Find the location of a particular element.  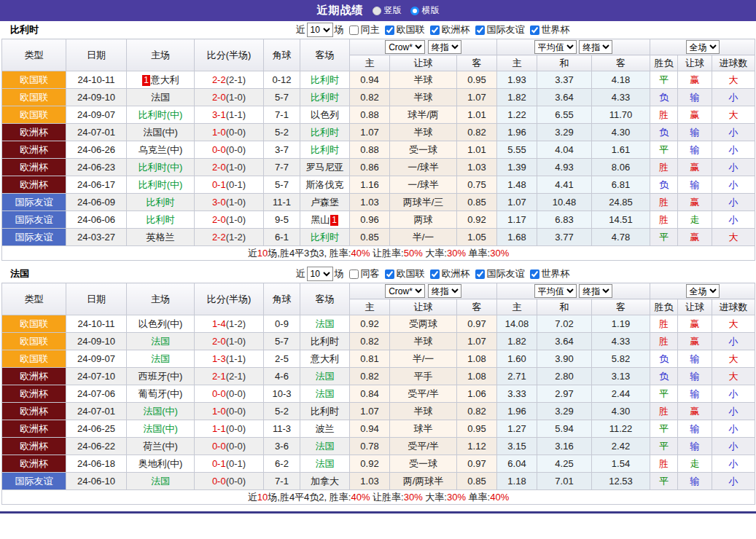

match-row: 欧洲杯 24-06-26 乌克兰(中) 0-0(0-0) 3-7 比利时 0.8… is located at coordinates (379, 150).